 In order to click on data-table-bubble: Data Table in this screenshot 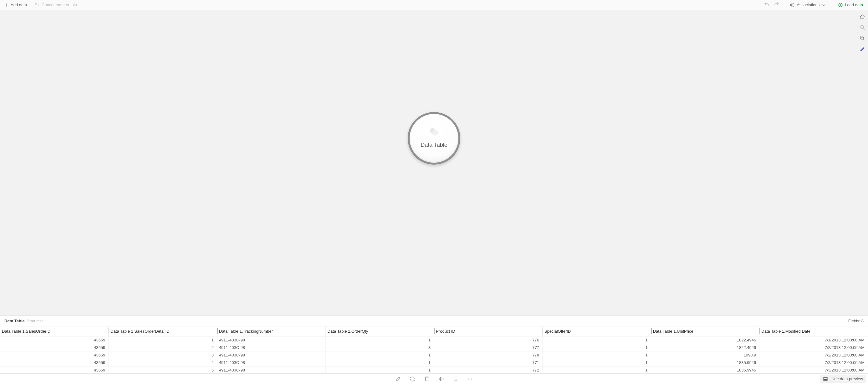, I will do `click(434, 138)`.